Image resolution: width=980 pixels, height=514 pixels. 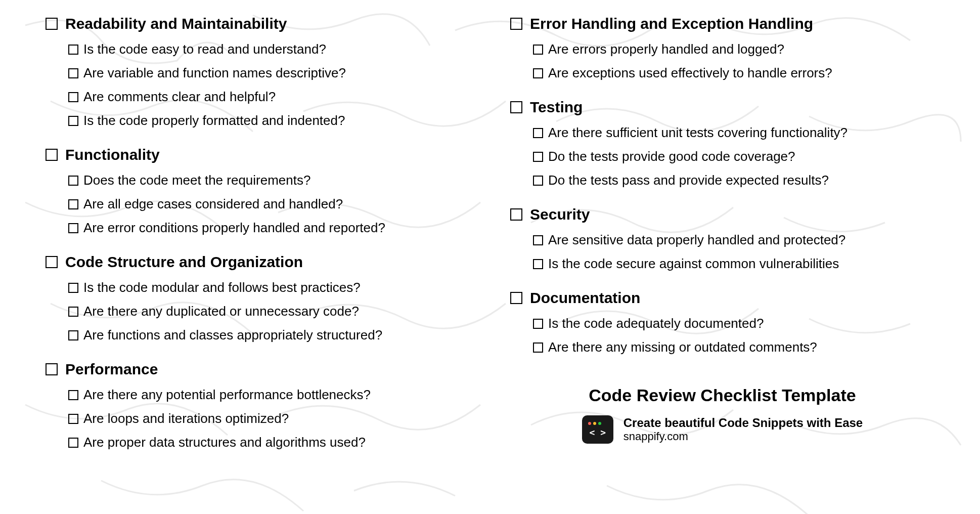 What do you see at coordinates (269, 442) in the screenshot?
I see `checklist-item: Are proper data structures and algorithm…` at bounding box center [269, 442].